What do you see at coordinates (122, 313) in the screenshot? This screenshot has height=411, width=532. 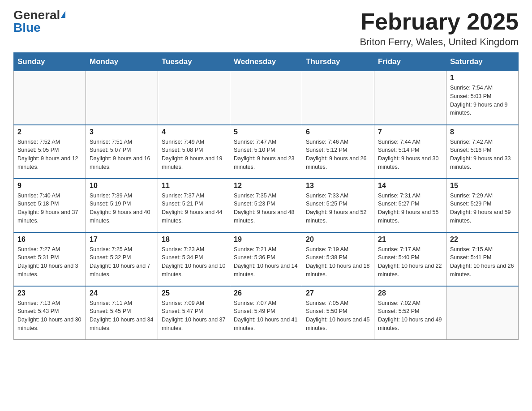 I see `calendar-day-cell: 24Sunrise: 7:11 AM Sunset: 5:45 PM Dayli…` at bounding box center [122, 313].